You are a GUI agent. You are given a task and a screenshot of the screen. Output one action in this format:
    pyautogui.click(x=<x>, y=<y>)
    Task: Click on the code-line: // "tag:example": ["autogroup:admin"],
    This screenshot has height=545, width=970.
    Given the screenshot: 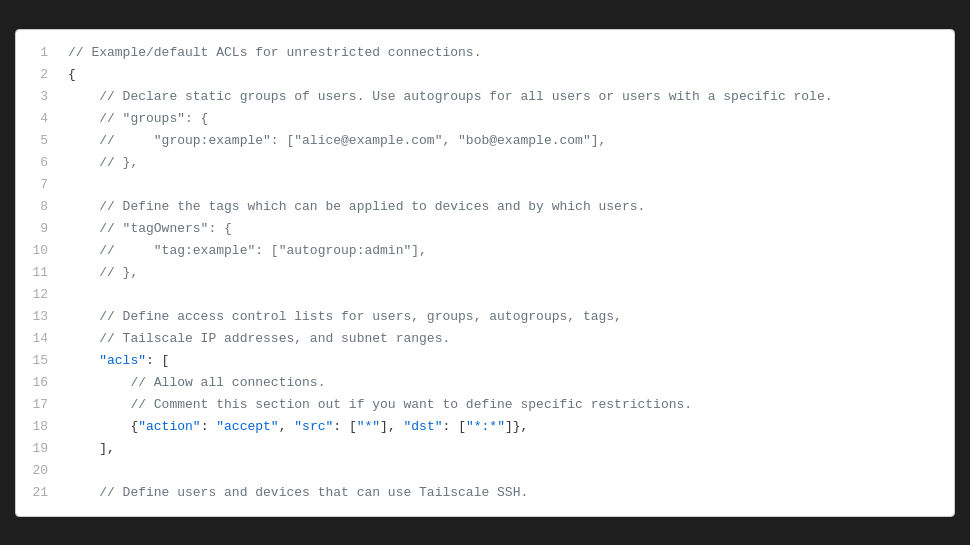 What is the action you would take?
    pyautogui.click(x=505, y=251)
    